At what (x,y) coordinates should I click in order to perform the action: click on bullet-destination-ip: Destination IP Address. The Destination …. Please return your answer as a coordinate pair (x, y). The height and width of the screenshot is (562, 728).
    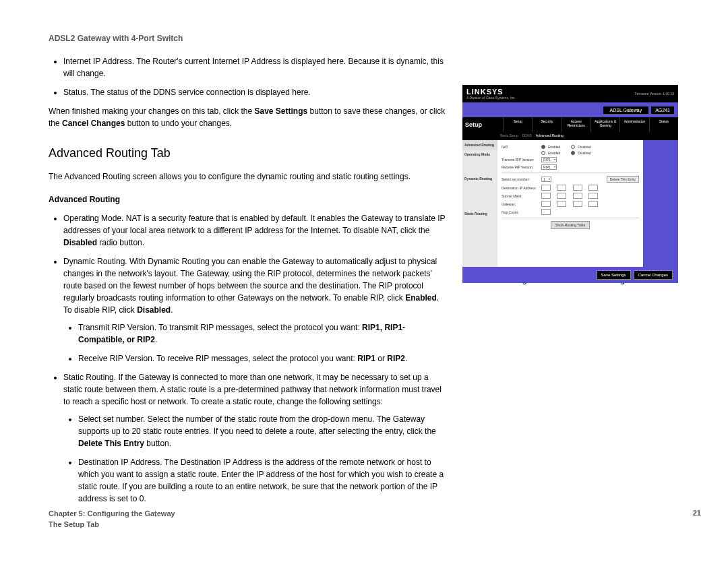
    Looking at the image, I should click on (262, 480).